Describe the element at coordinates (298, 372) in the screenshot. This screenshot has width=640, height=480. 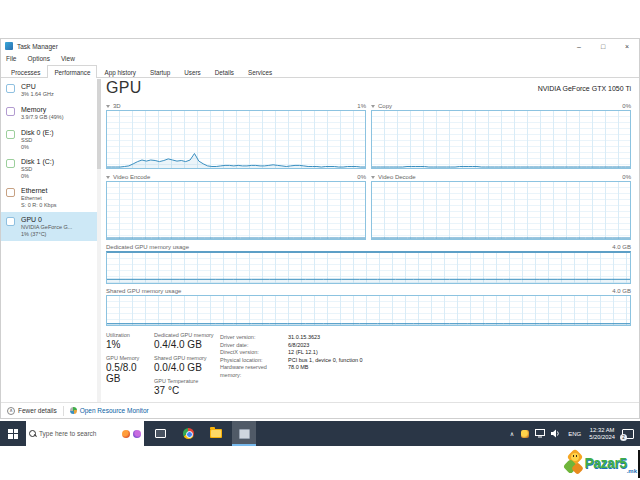
I see `detail-value: 78.0 MB` at that location.